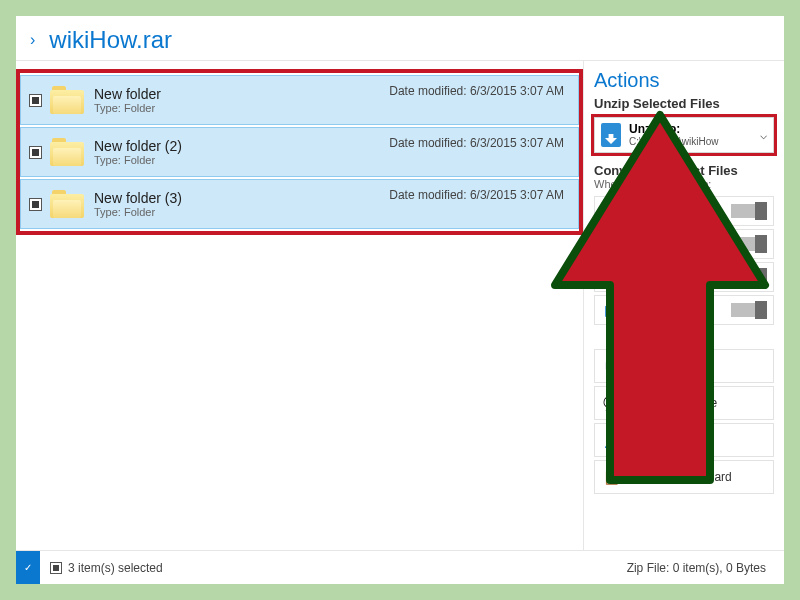 Image resolution: width=800 pixels, height=600 pixels. What do you see at coordinates (674, 142) in the screenshot?
I see `unzip-path: C:\Users\...\wikiHow` at bounding box center [674, 142].